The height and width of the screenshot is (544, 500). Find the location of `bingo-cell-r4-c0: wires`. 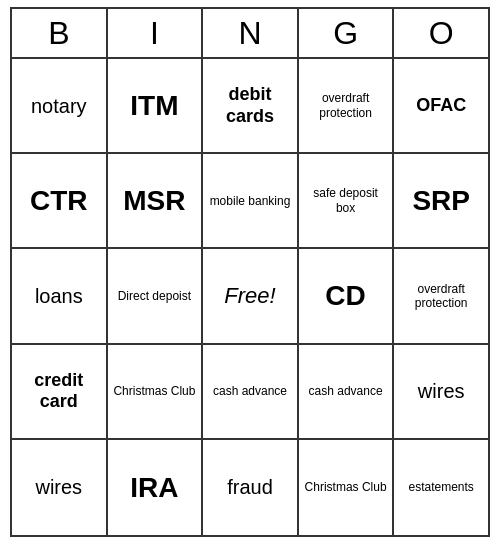

bingo-cell-r4-c0: wires is located at coordinates (60, 488).